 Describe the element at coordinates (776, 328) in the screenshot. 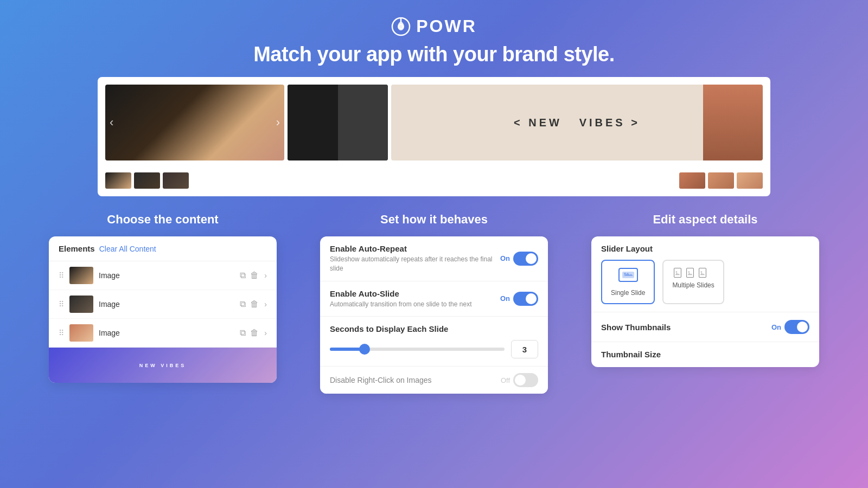

I see `show-thumbnails-label: On` at that location.